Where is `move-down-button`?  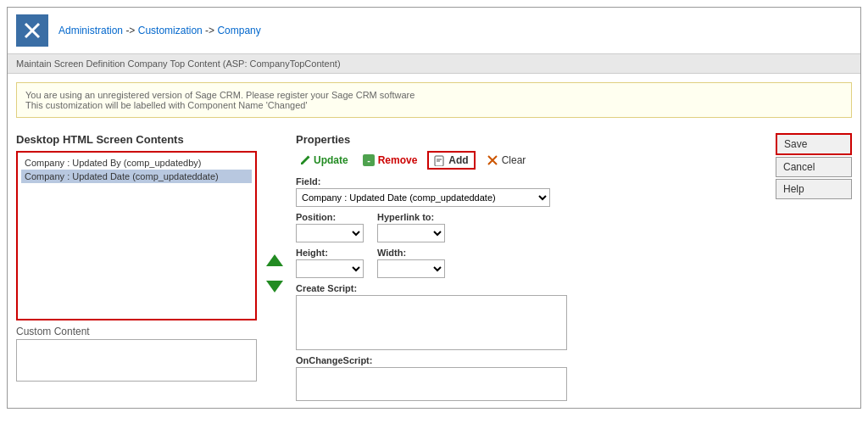 move-down-button is located at coordinates (275, 288).